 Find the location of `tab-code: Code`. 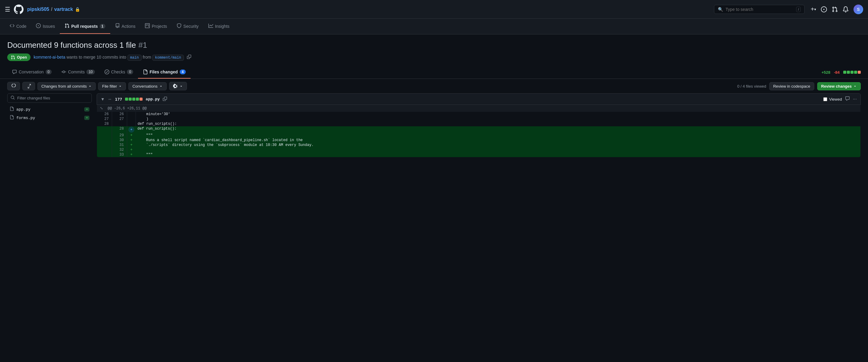

tab-code: Code is located at coordinates (18, 26).